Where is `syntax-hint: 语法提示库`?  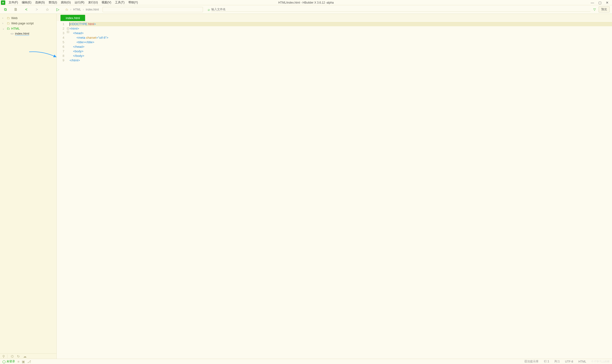
syntax-hint: 语法提示库 is located at coordinates (531, 362).